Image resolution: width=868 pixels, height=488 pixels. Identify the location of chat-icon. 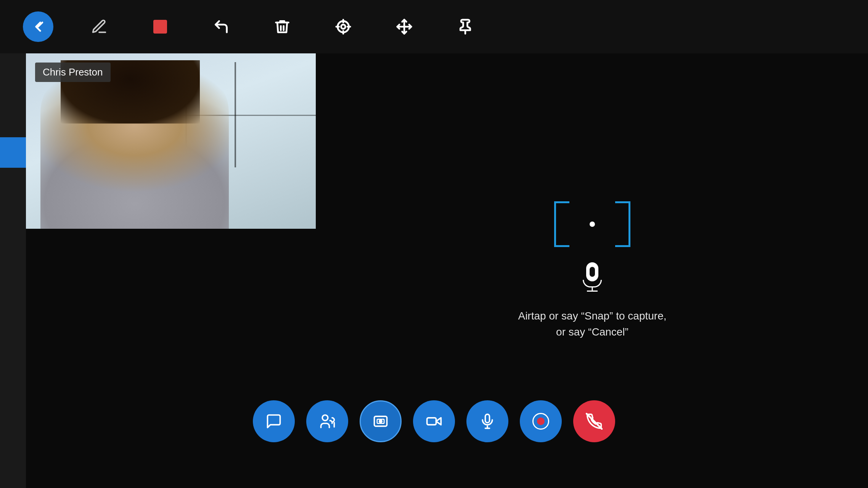
(274, 421).